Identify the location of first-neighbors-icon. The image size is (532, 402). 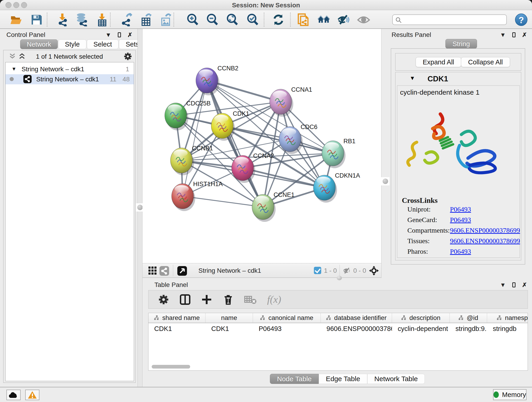
(324, 20).